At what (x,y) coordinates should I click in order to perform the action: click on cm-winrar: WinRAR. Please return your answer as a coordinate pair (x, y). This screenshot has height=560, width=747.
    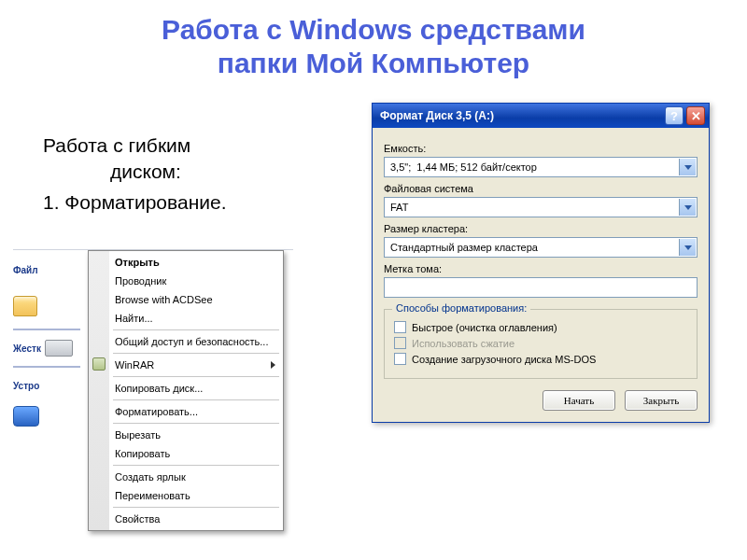
    Looking at the image, I should click on (186, 365).